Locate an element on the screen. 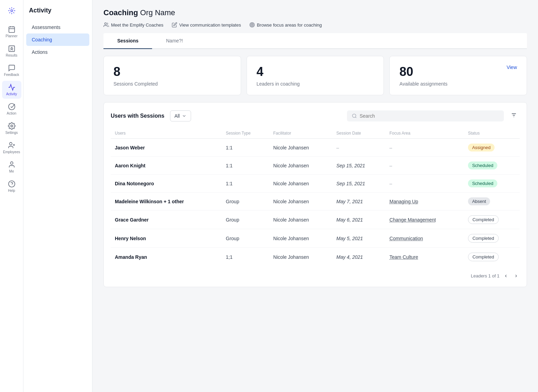 The image size is (538, 392). sidebar-item-planner-label: Planner is located at coordinates (11, 36).